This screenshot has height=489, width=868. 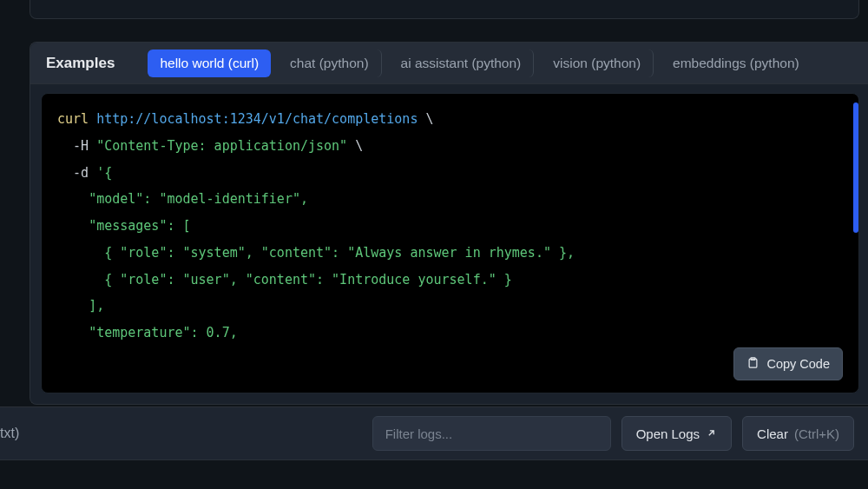 What do you see at coordinates (856, 168) in the screenshot?
I see `scrollbar-thumb` at bounding box center [856, 168].